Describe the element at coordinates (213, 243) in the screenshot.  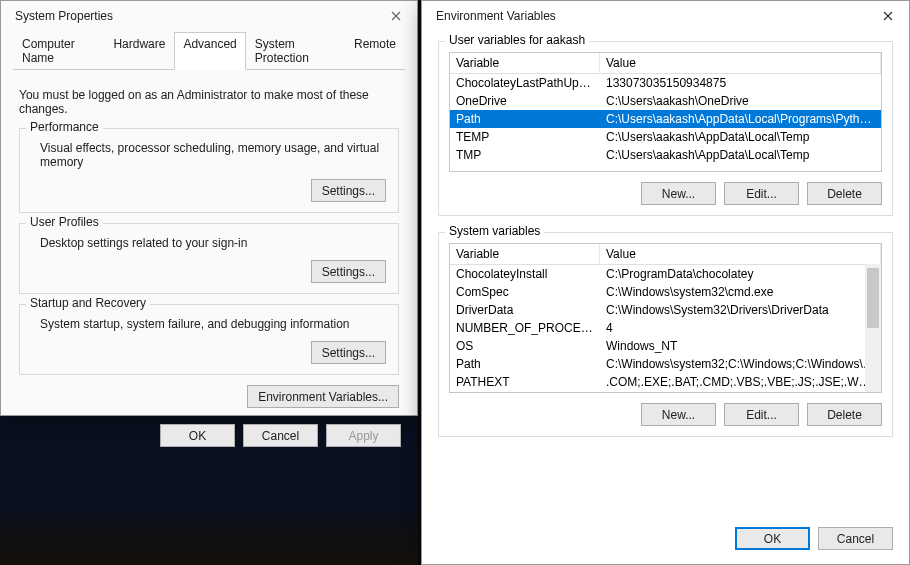
I see `user-profiles-desc: Desktop settings related to your sign-in` at that location.